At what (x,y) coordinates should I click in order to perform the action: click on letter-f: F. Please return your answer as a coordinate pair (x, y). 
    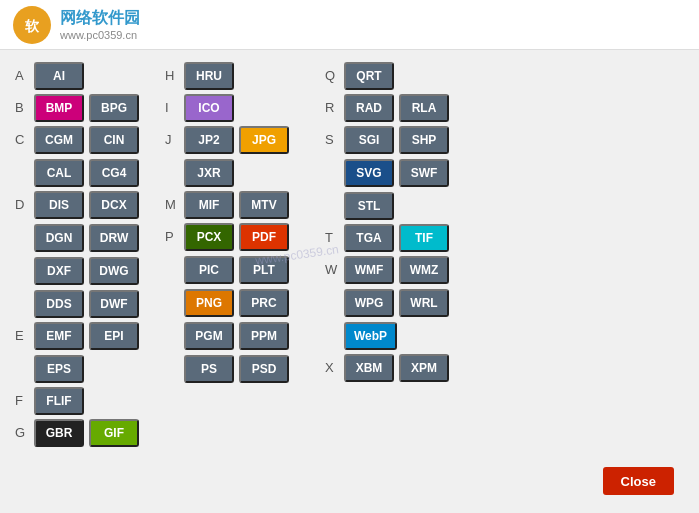
    Looking at the image, I should click on (22, 398).